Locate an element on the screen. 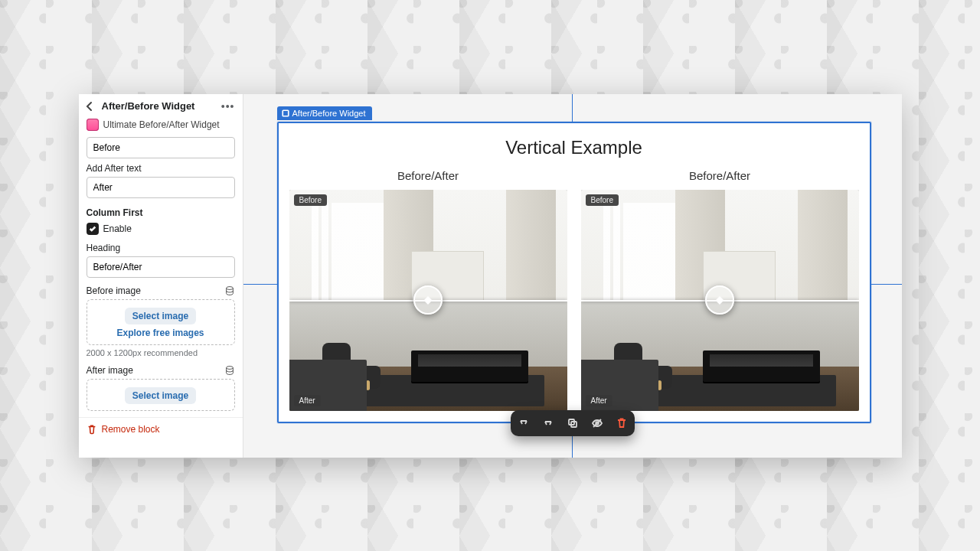  section-title: Vertical Example is located at coordinates (574, 148).